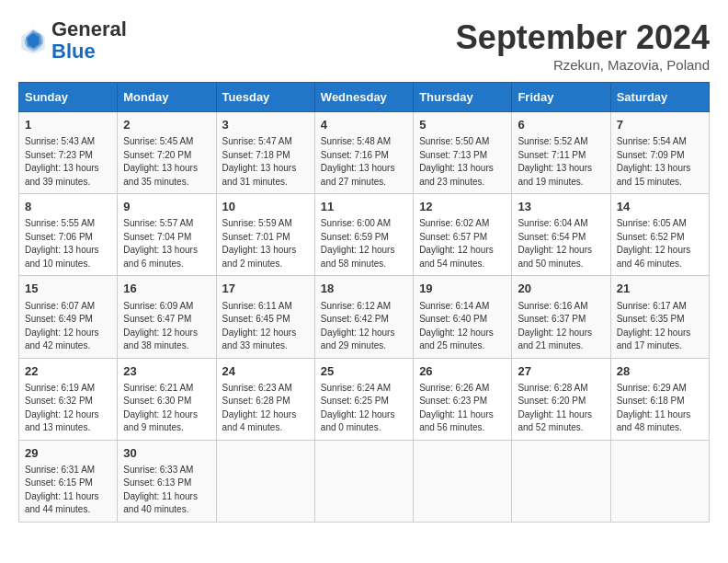  Describe the element at coordinates (583, 46) in the screenshot. I see `title-block: September 2024 Rzekun, Mazovia, Poland` at that location.